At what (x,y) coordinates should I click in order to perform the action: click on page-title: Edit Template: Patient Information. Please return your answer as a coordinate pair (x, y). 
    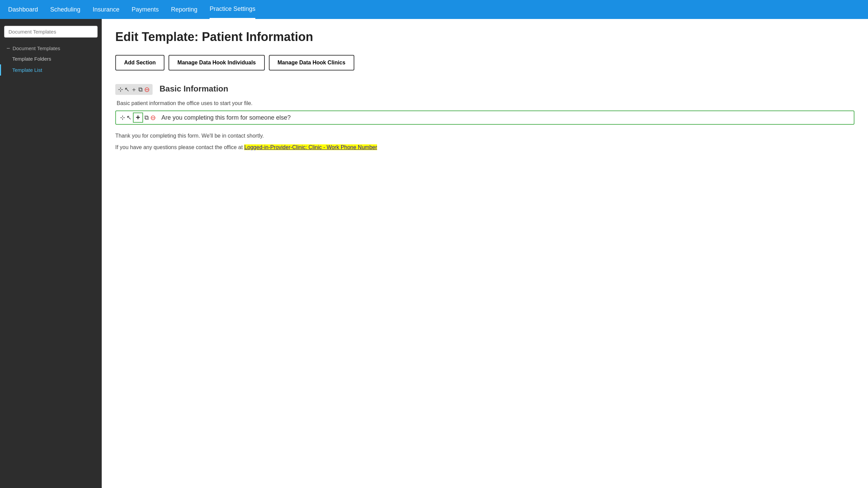
    Looking at the image, I should click on (485, 37).